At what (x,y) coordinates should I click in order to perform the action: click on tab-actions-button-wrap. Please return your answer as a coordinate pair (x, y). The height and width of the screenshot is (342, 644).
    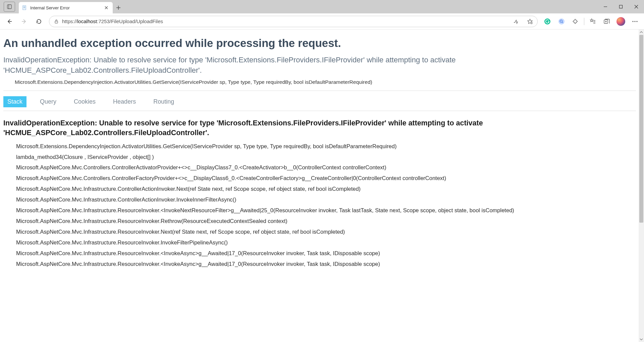
    Looking at the image, I should click on (9, 7).